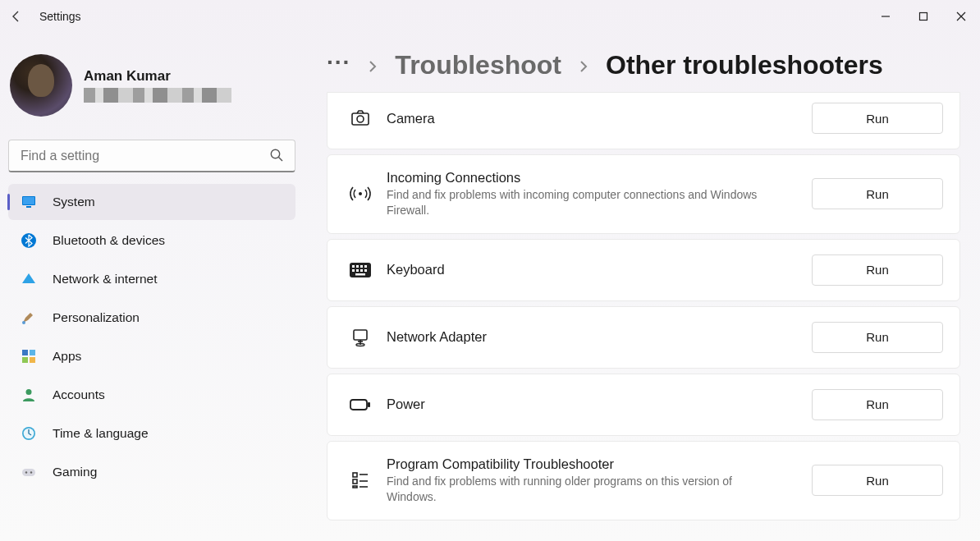  Describe the element at coordinates (923, 16) in the screenshot. I see `window-controls` at that location.